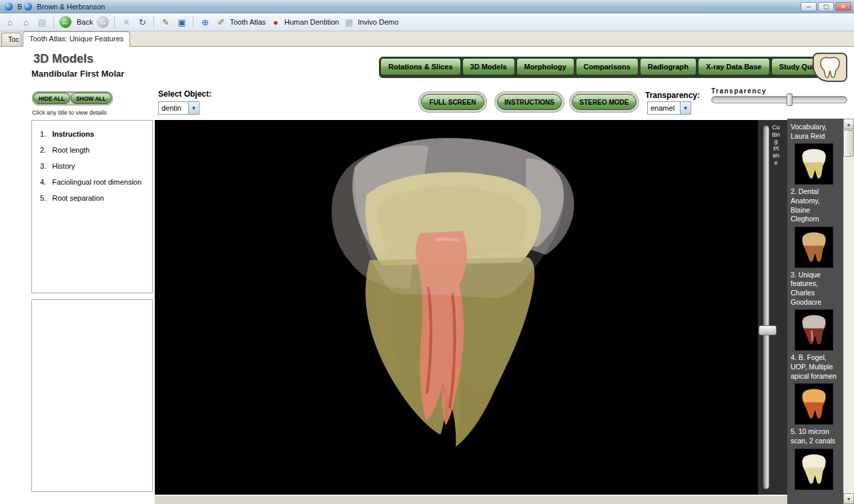  What do you see at coordinates (71, 7) in the screenshot?
I see `window-title: Brown & Herbranson` at bounding box center [71, 7].